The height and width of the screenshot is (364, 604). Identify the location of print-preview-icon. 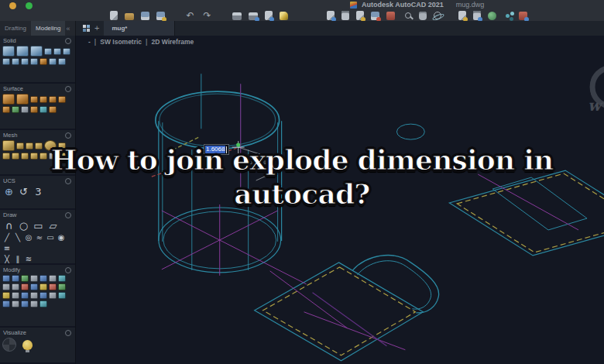
(253, 16).